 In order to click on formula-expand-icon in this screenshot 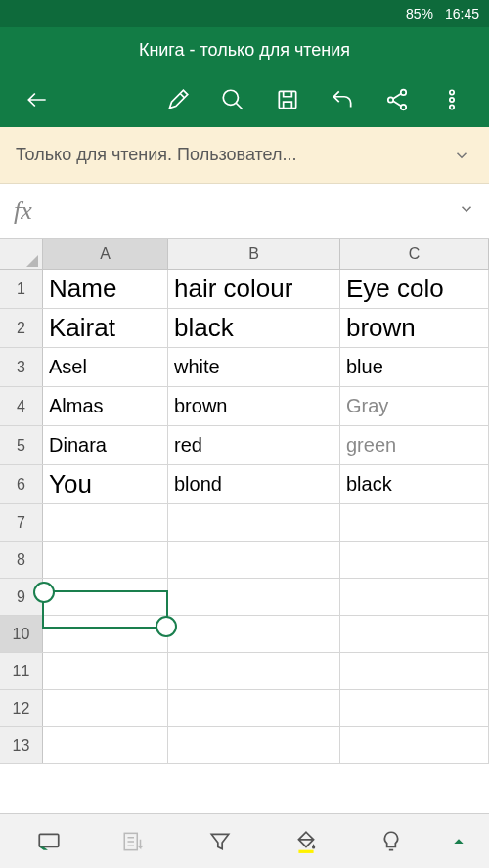, I will do `click(467, 211)`.